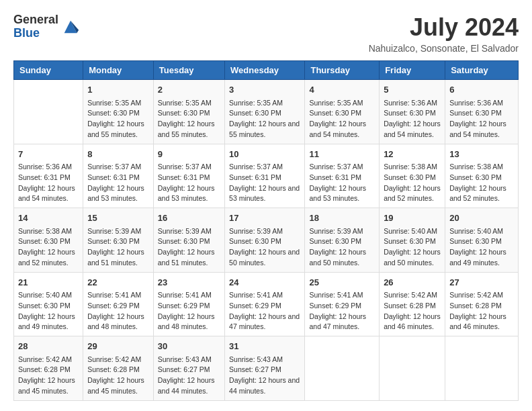  Describe the element at coordinates (343, 112) in the screenshot. I see `calendar-cell: 4Sunrise: 5:35 AMSunset: 6:30 PMDaylight…` at that location.